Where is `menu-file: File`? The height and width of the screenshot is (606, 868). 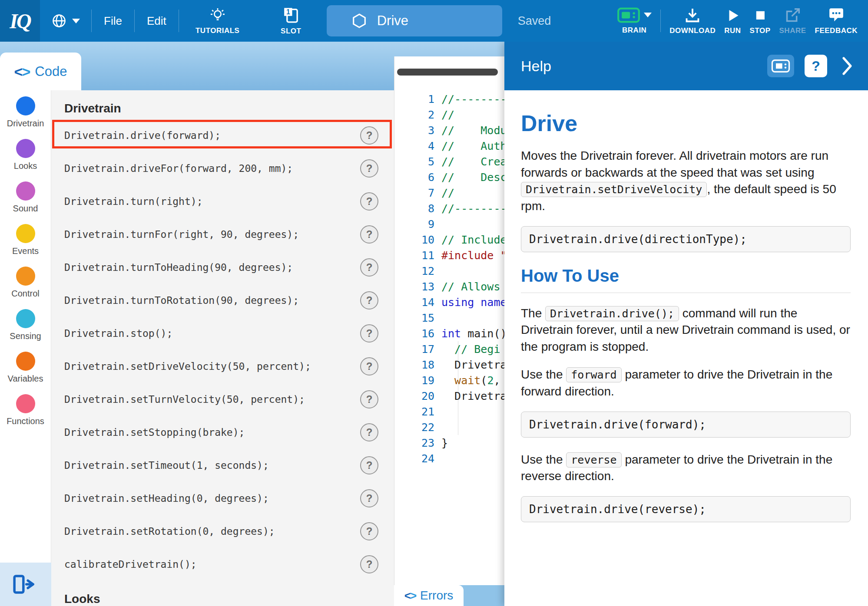
menu-file: File is located at coordinates (113, 21).